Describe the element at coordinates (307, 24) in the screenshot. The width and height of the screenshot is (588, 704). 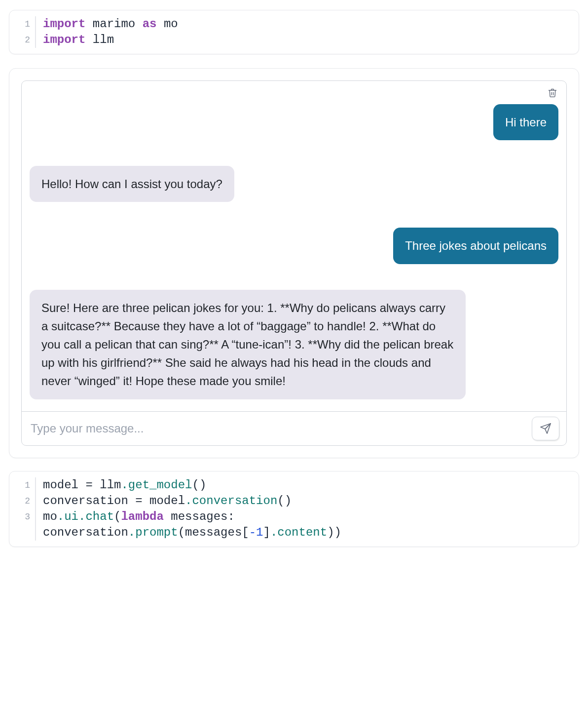
I see `code-line: import marimo as mo` at that location.